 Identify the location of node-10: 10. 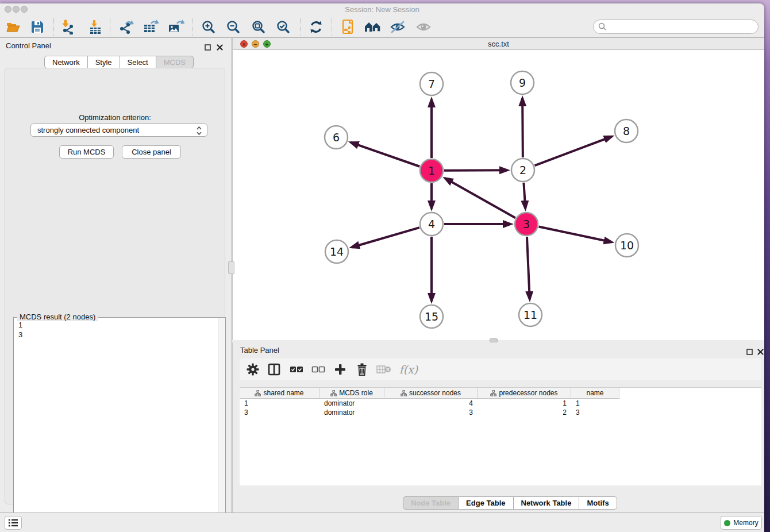
(627, 245).